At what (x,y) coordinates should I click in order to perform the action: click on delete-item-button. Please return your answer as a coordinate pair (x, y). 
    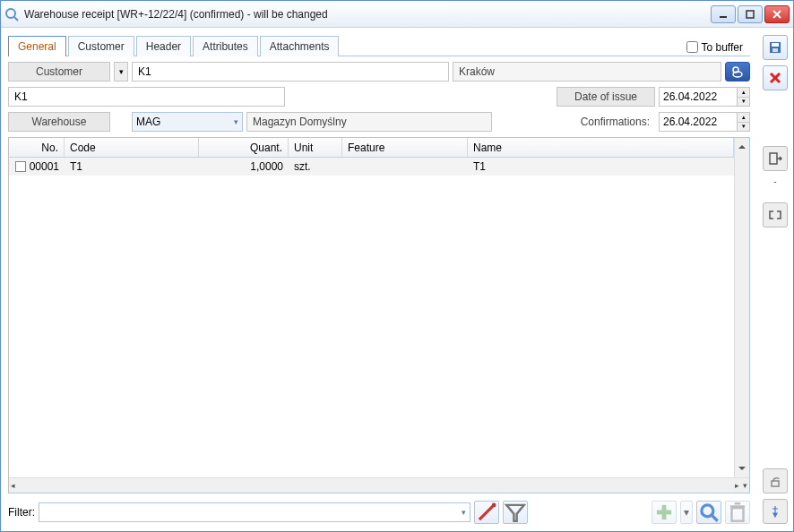
    Looking at the image, I should click on (738, 512).